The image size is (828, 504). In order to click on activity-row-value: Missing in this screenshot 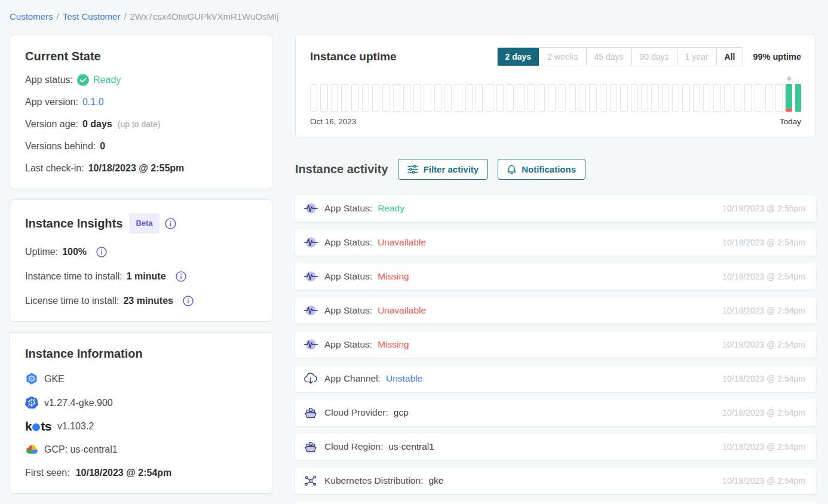, I will do `click(393, 276)`.